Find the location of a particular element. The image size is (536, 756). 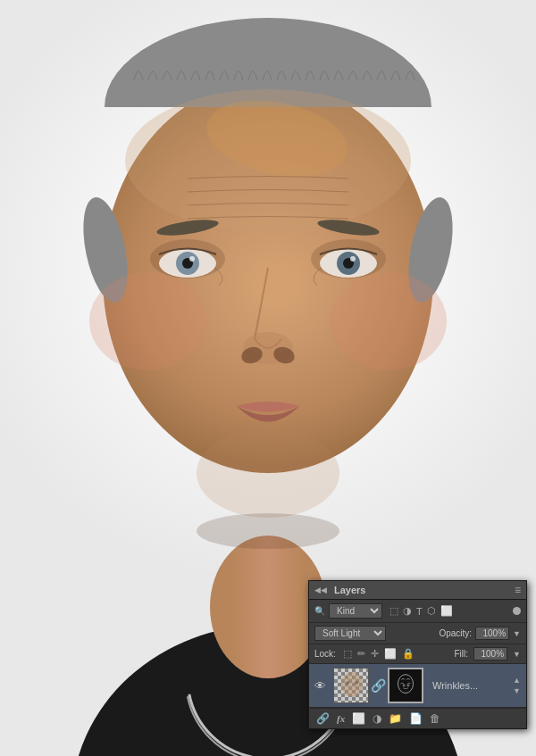

delete-layer-icon: 🗑 is located at coordinates (435, 719).